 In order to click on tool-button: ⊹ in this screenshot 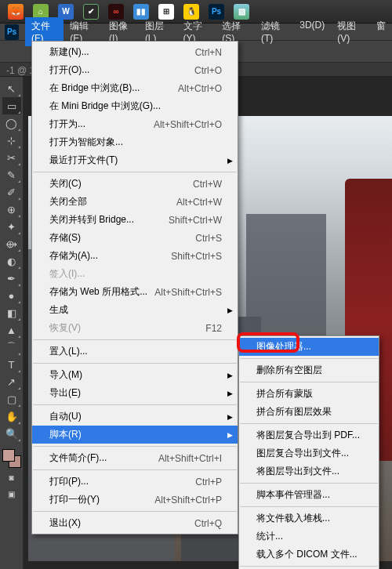, I will do `click(12, 140)`.